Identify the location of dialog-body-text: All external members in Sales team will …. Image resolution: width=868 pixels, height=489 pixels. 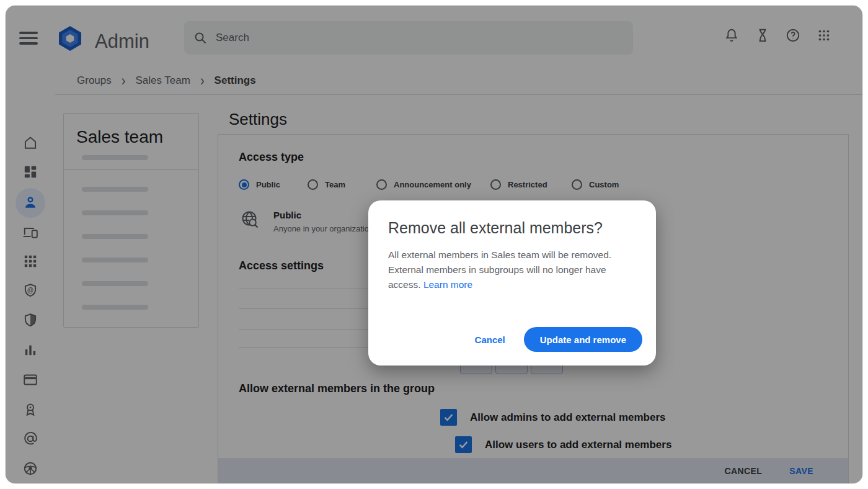
(500, 269).